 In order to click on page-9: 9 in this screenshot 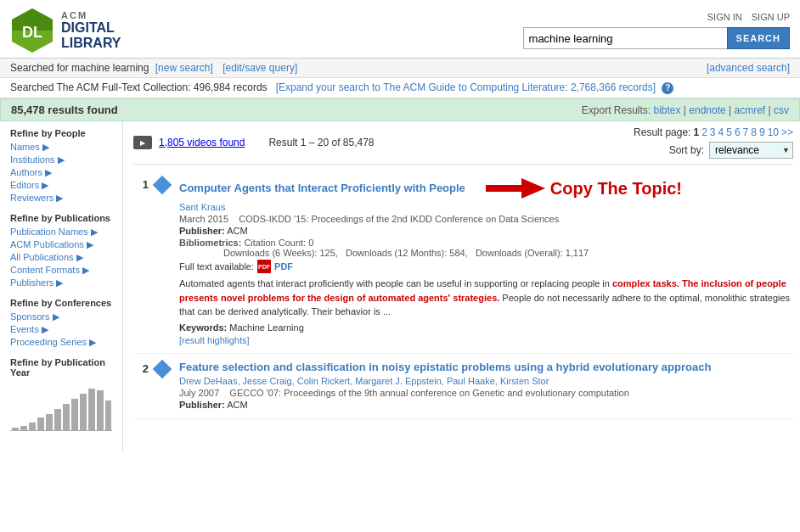, I will do `click(763, 132)`.